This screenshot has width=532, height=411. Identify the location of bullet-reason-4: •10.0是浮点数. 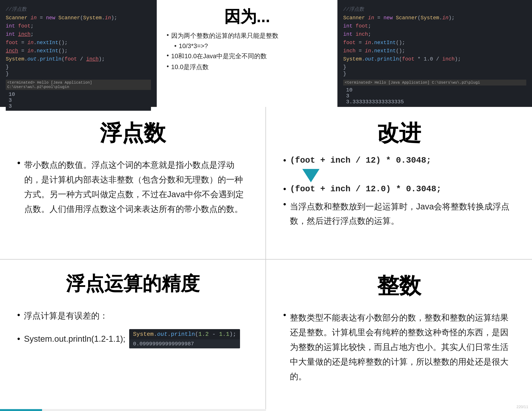
(247, 67).